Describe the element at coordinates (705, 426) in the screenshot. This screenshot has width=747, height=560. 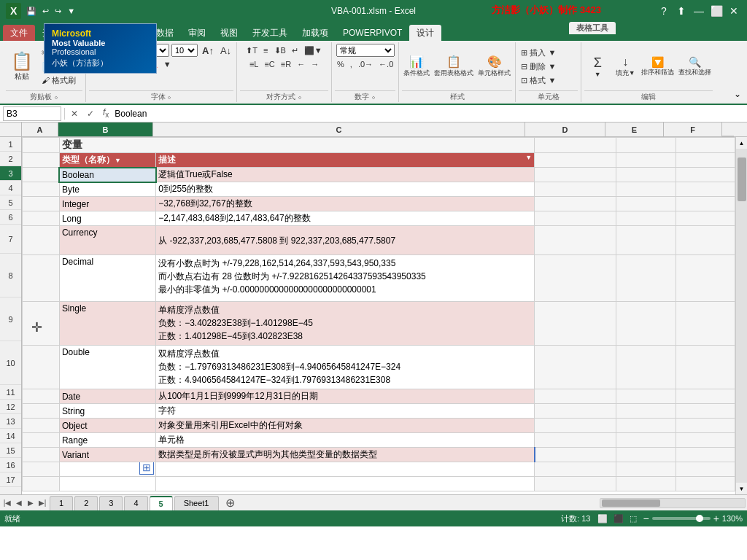
I see `cell-f13` at that location.